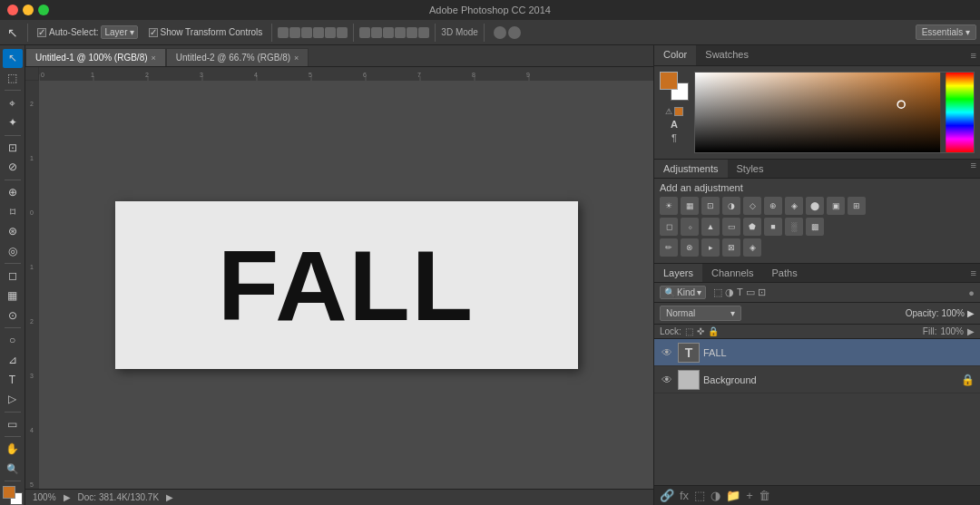 This screenshot has width=980, height=505. Describe the element at coordinates (817, 353) in the screenshot. I see `layer-fall: 👁 T FALL` at that location.